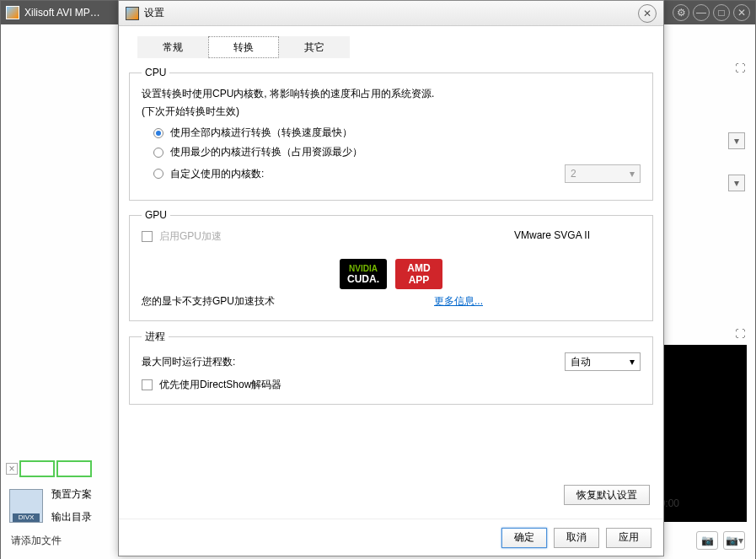 Image resolution: width=756 pixels, height=559 pixels. Describe the element at coordinates (419, 274) in the screenshot. I see `amd-logo-icon: AMD APP` at that location.